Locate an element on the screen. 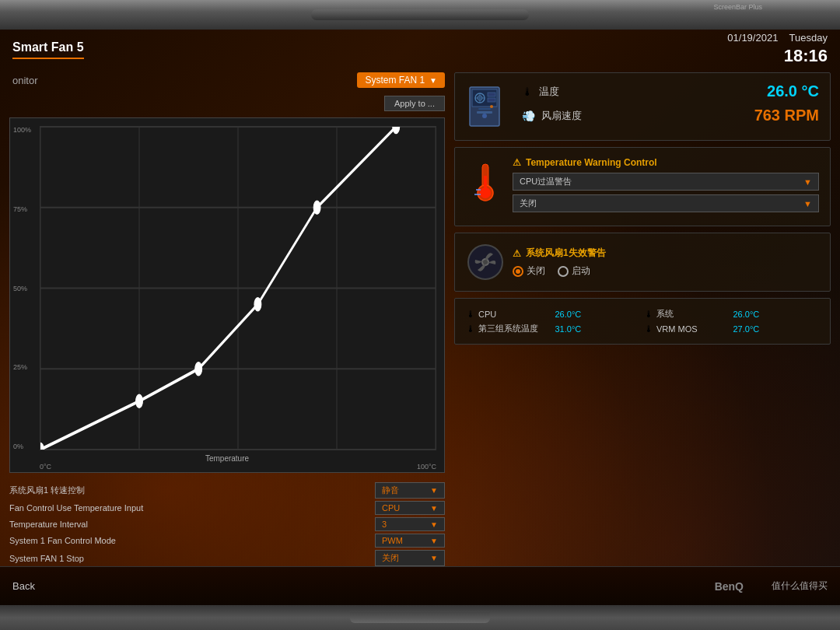 The width and height of the screenshot is (840, 630). temp-item-cpu: 🌡 CPU is located at coordinates (509, 314).